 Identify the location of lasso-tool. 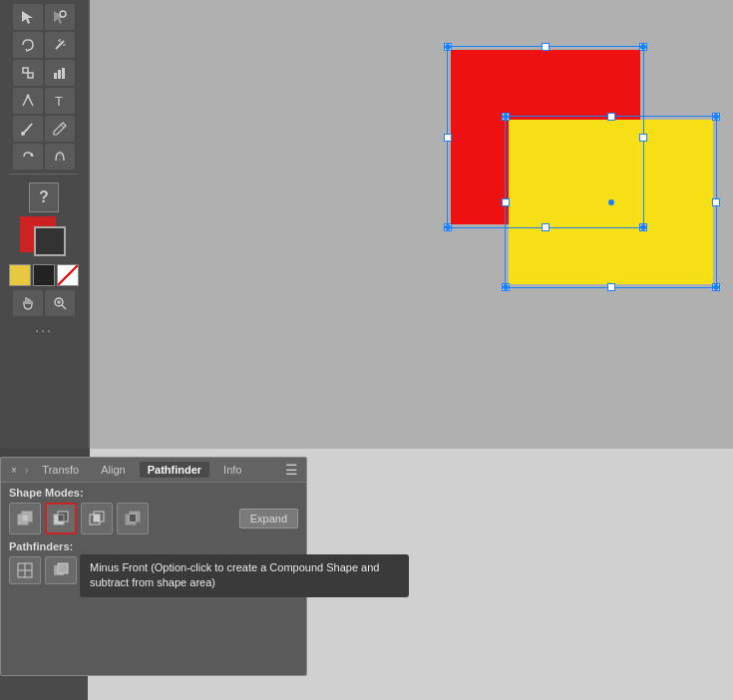
(28, 45).